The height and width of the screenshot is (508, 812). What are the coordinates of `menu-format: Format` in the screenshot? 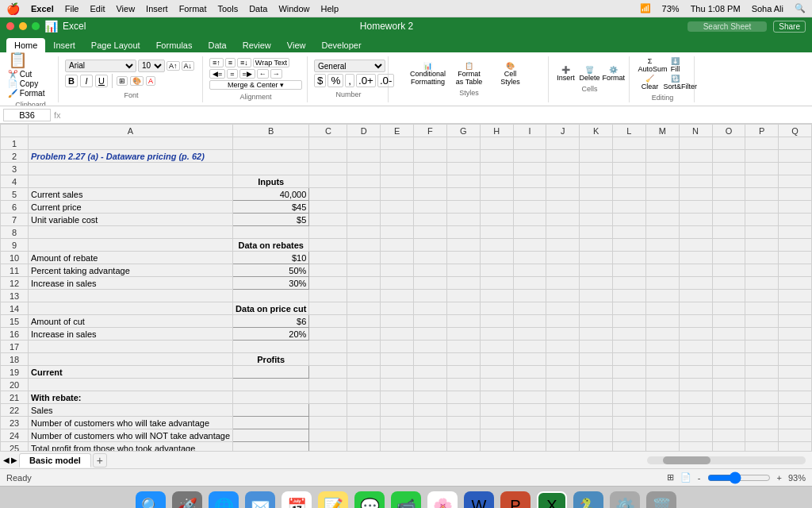 It's located at (193, 9).